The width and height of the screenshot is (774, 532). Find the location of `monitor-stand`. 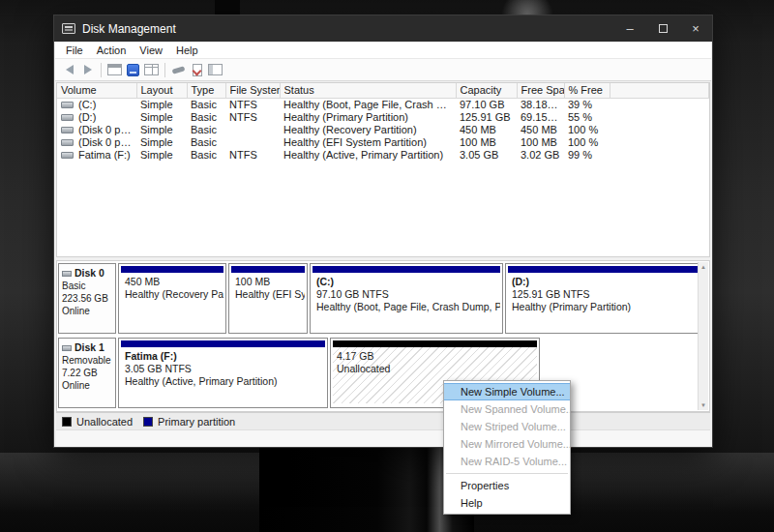

monitor-stand is located at coordinates (367, 489).